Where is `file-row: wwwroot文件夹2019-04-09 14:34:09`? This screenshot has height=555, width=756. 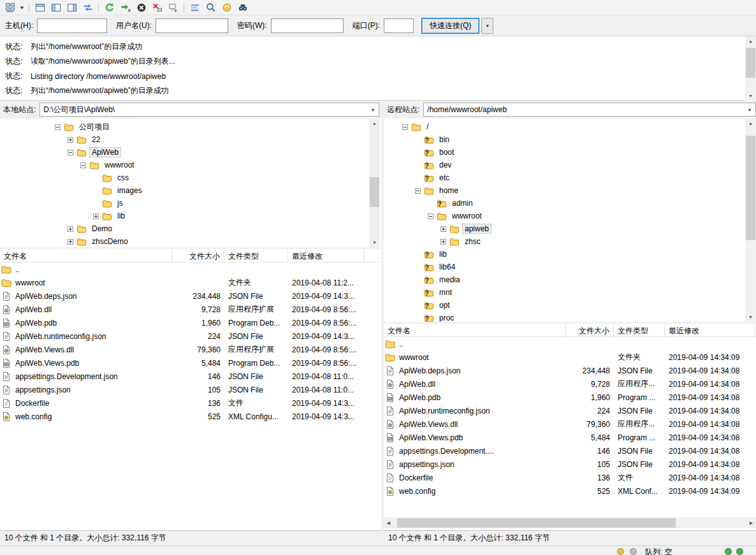
file-row: wwwroot文件夹2019-04-09 14:34:09 is located at coordinates (570, 357).